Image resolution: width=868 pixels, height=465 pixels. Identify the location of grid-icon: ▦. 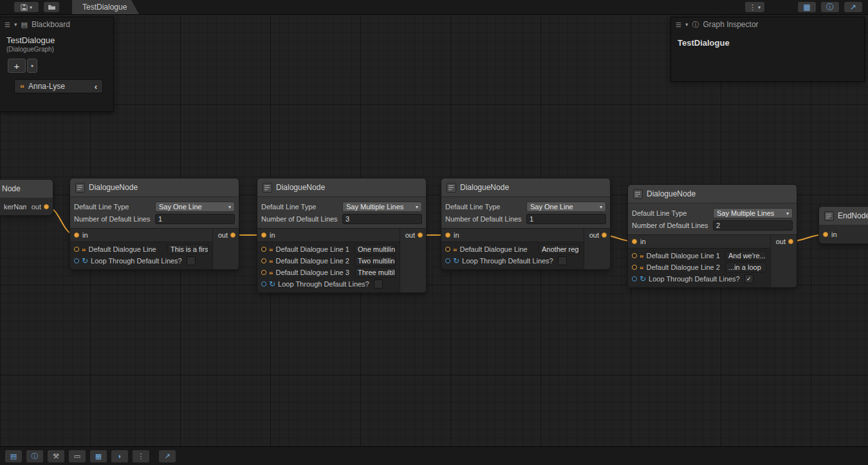
(98, 456).